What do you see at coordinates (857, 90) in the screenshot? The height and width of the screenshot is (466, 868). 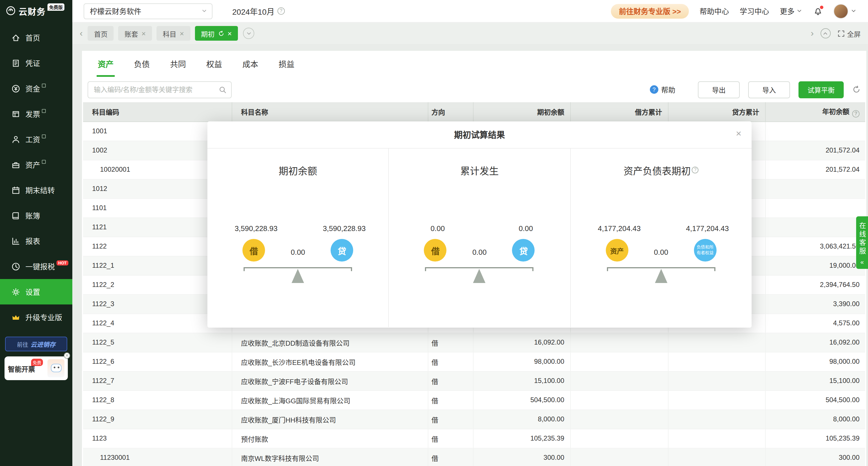 I see `refresh-icon` at bounding box center [857, 90].